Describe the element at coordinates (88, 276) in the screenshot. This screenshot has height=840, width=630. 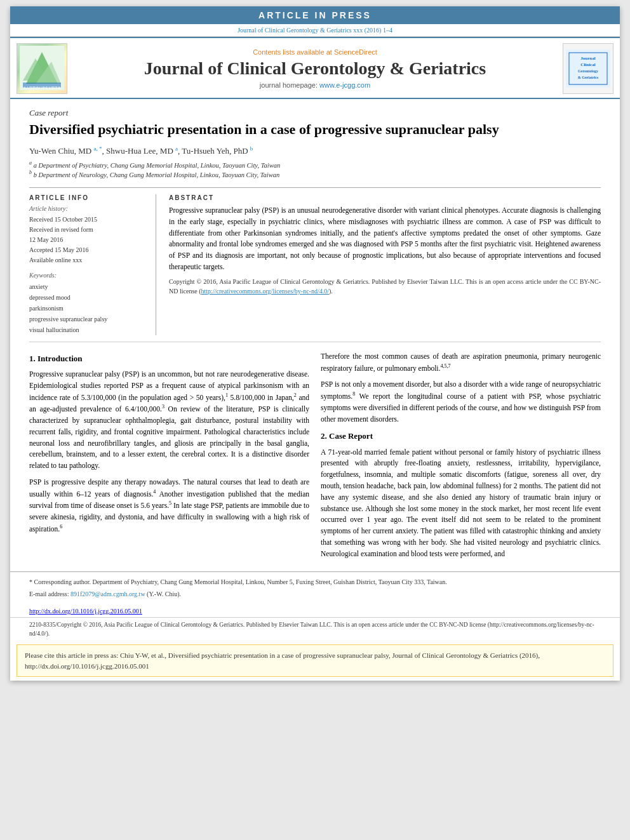
I see `keywords-label: Keywords:` at that location.